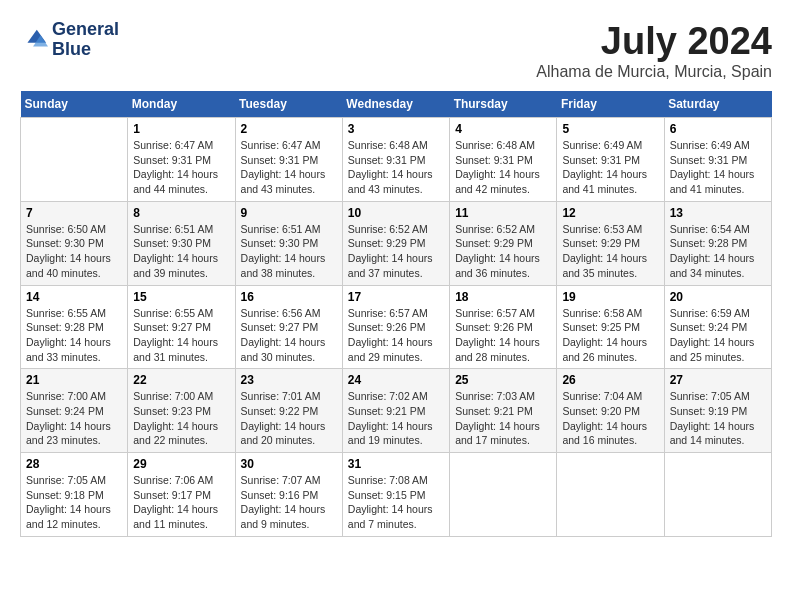 Image resolution: width=792 pixels, height=612 pixels. I want to click on day-number: 21, so click(74, 380).